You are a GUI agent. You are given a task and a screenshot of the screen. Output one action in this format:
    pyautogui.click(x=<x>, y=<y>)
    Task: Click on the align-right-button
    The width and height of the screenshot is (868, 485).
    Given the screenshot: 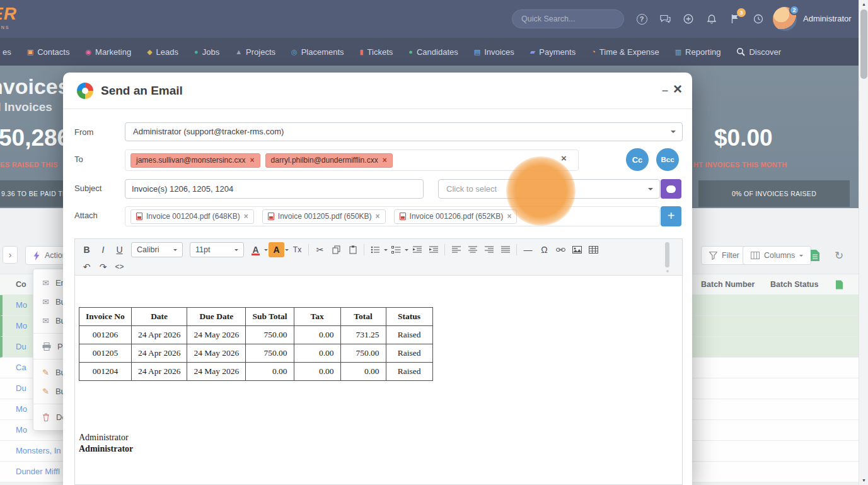 What is the action you would take?
    pyautogui.click(x=489, y=250)
    